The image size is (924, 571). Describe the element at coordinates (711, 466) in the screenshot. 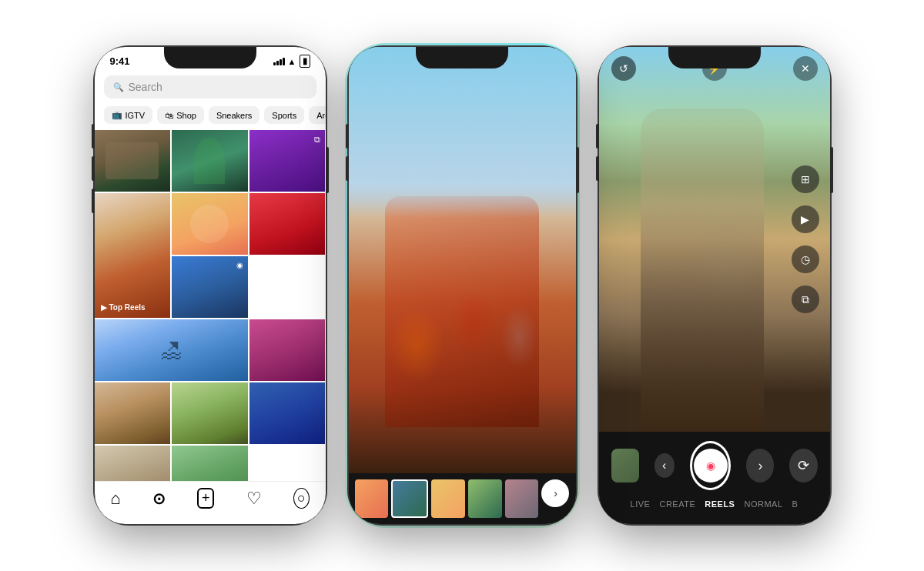

I see `reel-record-icon: ◉` at that location.